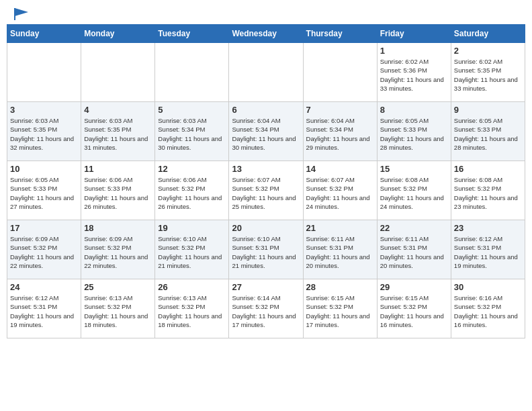 Image resolution: width=532 pixels, height=411 pixels. Describe the element at coordinates (488, 34) in the screenshot. I see `calendar-col-header: Saturday` at that location.